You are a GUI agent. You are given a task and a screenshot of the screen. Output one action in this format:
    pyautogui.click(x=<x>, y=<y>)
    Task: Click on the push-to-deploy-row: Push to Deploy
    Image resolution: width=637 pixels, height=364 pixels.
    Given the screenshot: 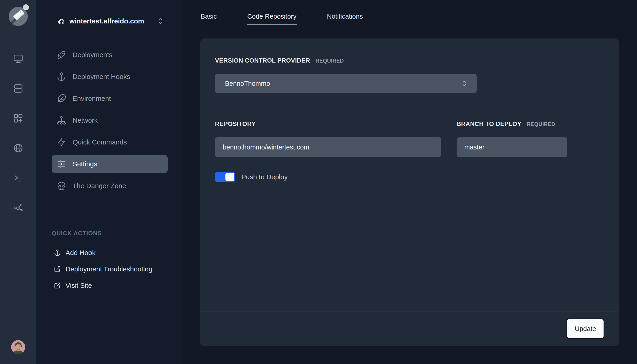 What is the action you would take?
    pyautogui.click(x=410, y=177)
    